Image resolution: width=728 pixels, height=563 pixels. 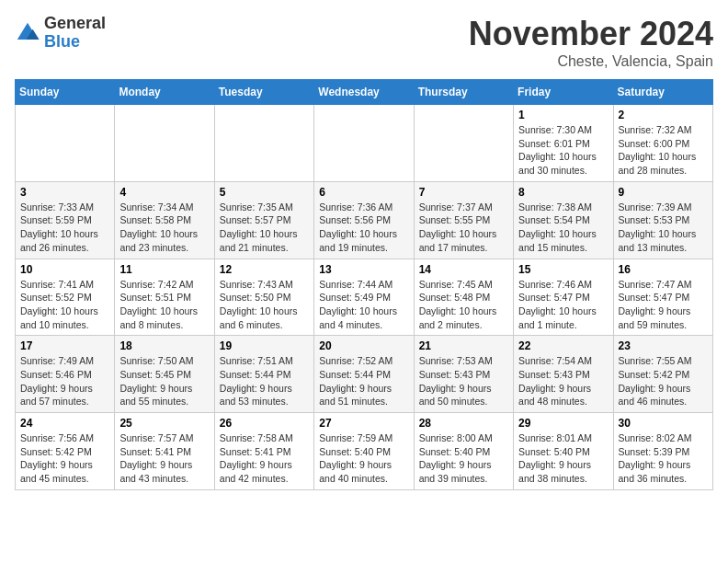 I want to click on day-number: 5, so click(x=265, y=192).